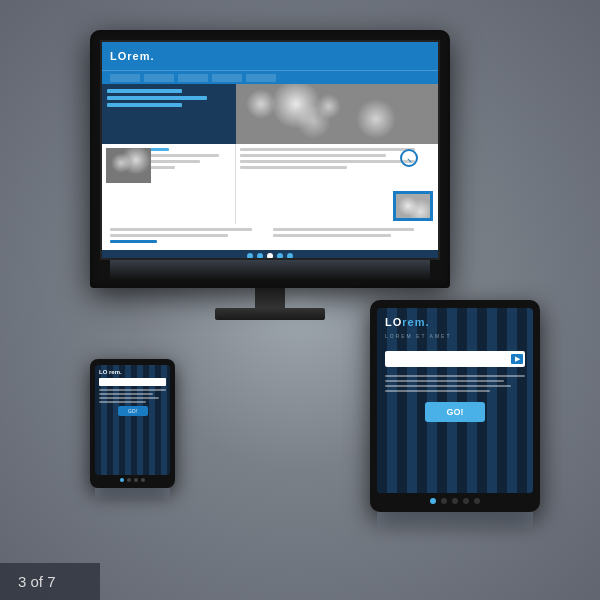 This screenshot has width=600, height=600. Describe the element at coordinates (132, 478) in the screenshot. I see `phone-dots` at that location.